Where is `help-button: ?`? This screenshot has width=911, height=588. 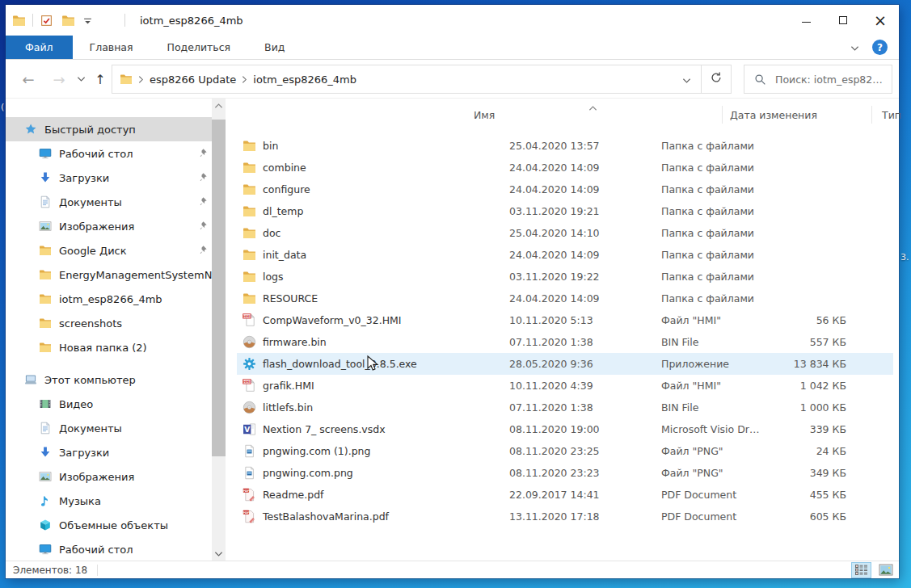 help-button: ? is located at coordinates (879, 47).